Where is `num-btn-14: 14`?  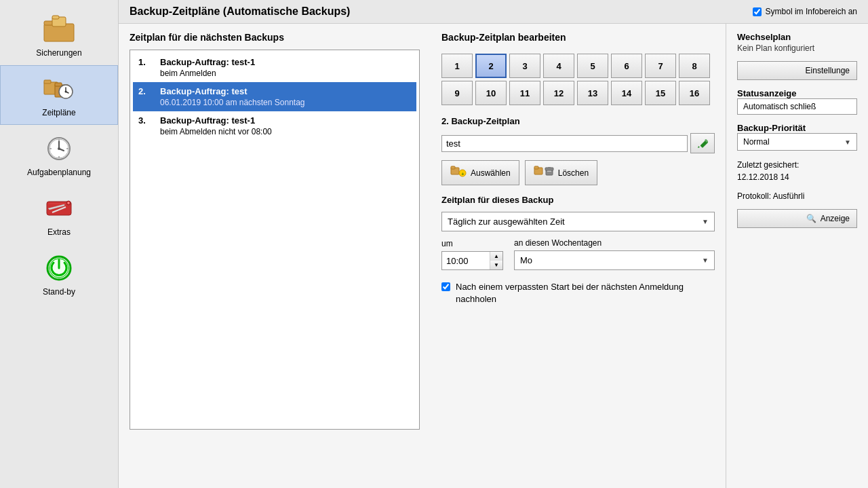
num-btn-14: 14 is located at coordinates (627, 93).